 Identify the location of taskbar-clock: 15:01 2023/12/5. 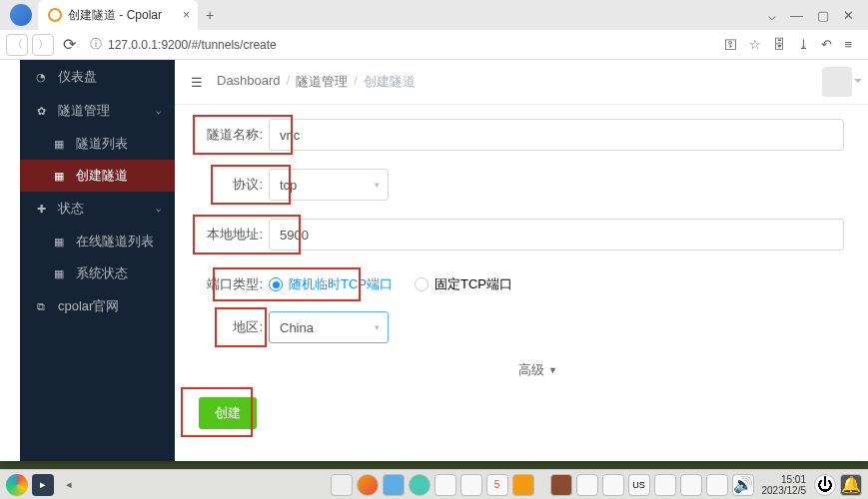
(785, 485).